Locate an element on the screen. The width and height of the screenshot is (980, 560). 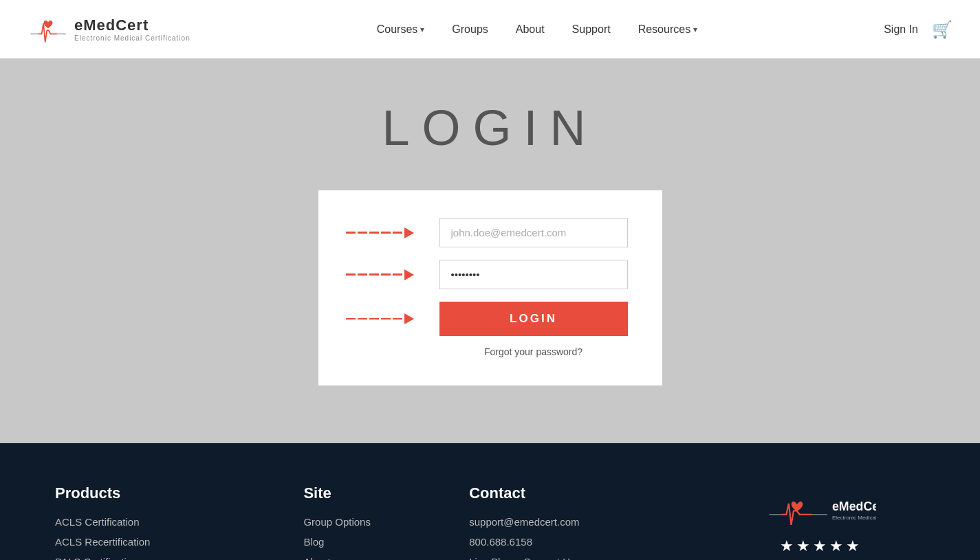
nav-support: Support is located at coordinates (591, 30).